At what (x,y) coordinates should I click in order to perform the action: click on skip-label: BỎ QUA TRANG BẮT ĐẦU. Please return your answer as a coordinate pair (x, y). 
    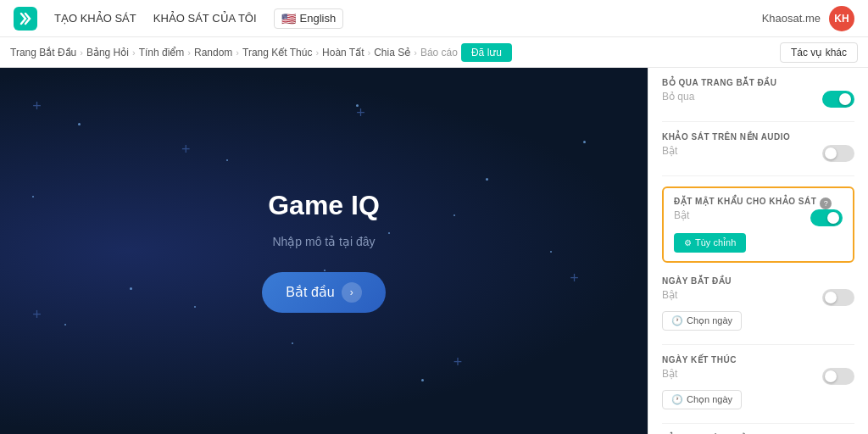
    Looking at the image, I should click on (758, 83).